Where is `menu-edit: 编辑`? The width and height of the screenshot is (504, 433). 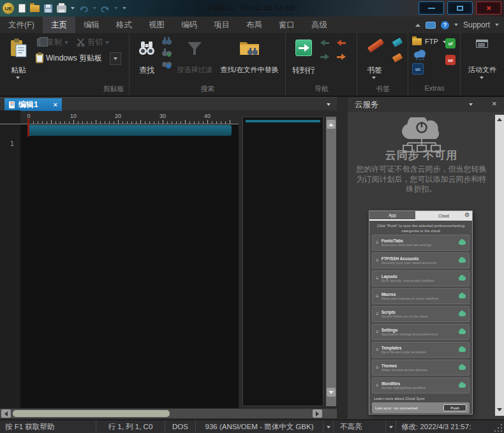 menu-edit: 编辑 is located at coordinates (92, 25).